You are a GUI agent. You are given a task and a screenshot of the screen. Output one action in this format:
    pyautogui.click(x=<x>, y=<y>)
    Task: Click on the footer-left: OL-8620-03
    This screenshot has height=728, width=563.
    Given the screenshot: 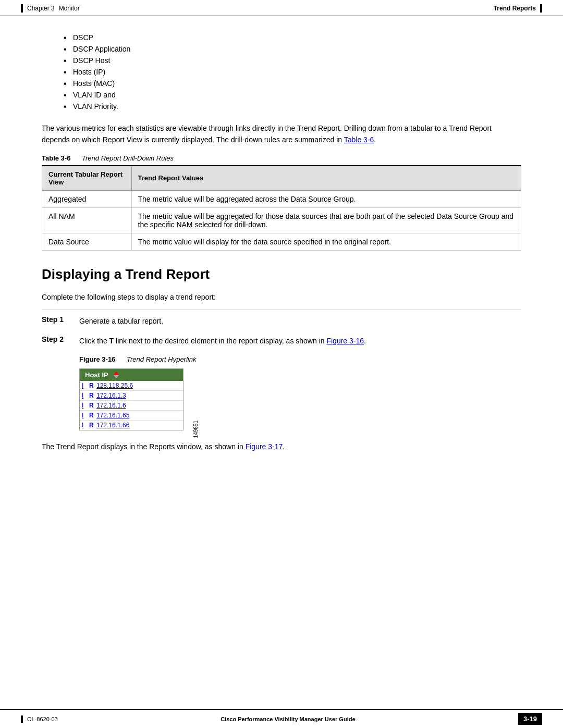 What is the action you would take?
    pyautogui.click(x=40, y=719)
    